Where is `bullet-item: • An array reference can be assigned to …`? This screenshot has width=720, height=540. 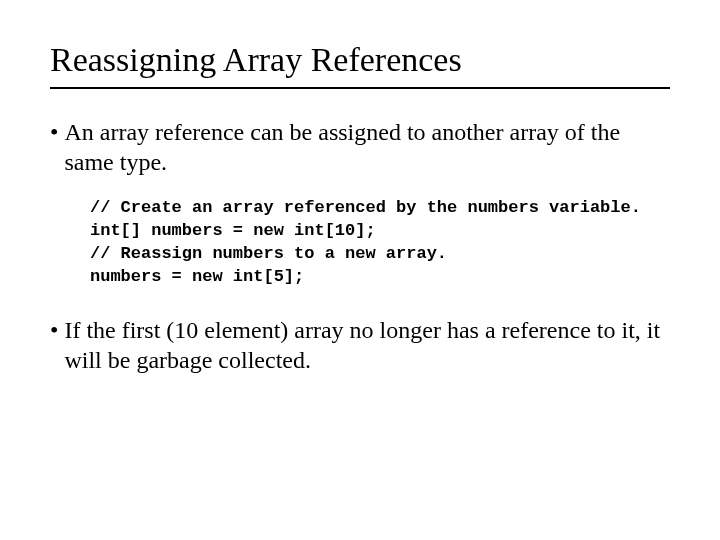 bullet-item: • An array reference can be assigned to … is located at coordinates (360, 147).